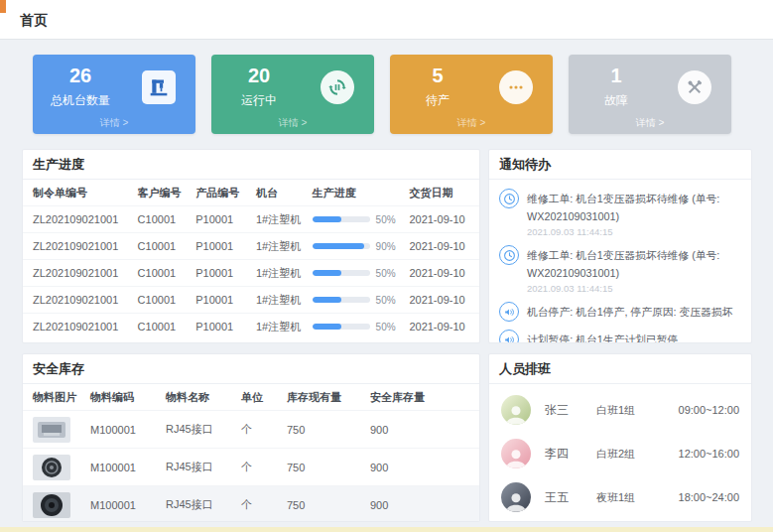 The height and width of the screenshot is (532, 773). What do you see at coordinates (700, 410) in the screenshot?
I see `staff-time: 09:00~12:00` at bounding box center [700, 410].